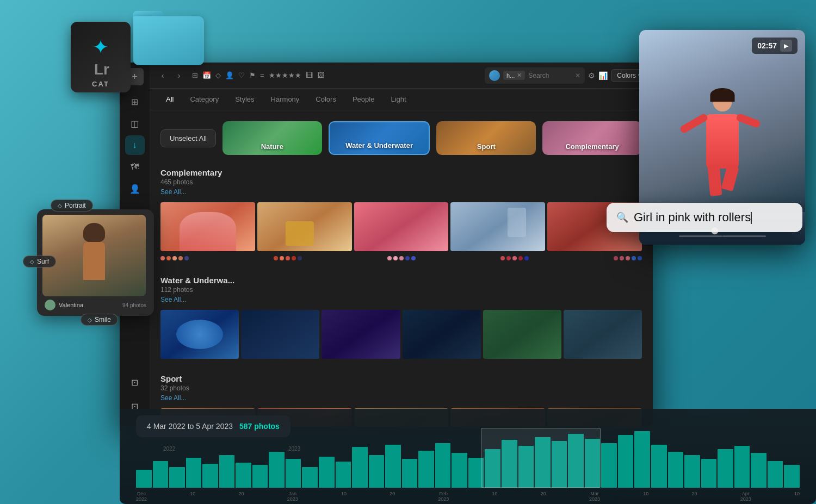  I want to click on search-tag: h... ✕, so click(514, 75).